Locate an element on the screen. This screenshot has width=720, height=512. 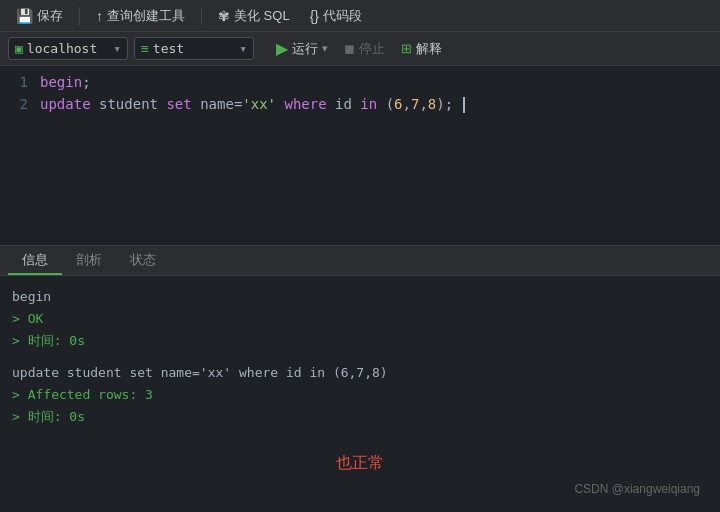
tab-status-label: 状态 is located at coordinates (143, 260).